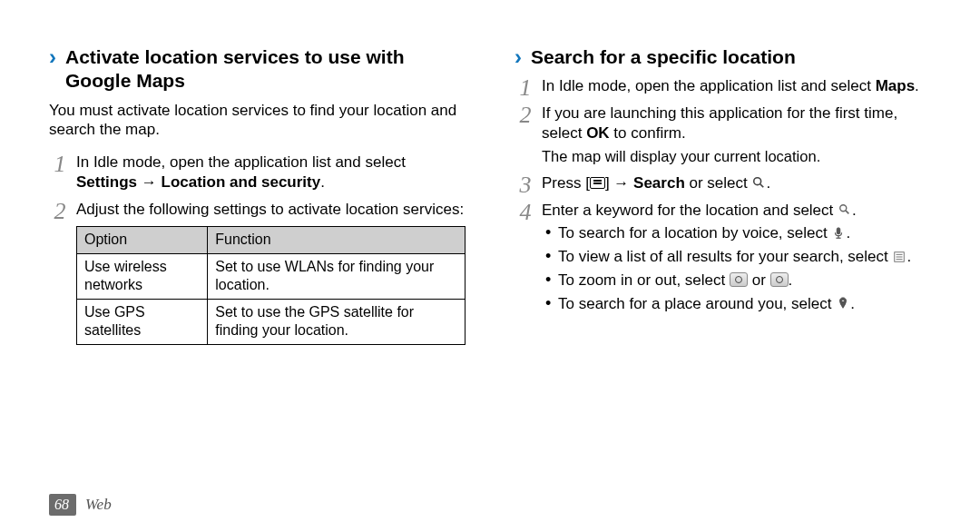  I want to click on list-icon, so click(899, 257).